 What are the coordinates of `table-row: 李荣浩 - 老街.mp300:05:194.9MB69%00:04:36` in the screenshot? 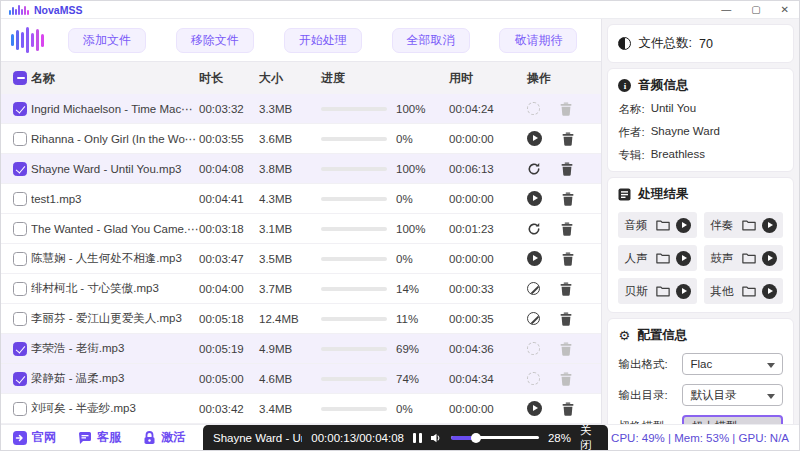 It's located at (301, 349).